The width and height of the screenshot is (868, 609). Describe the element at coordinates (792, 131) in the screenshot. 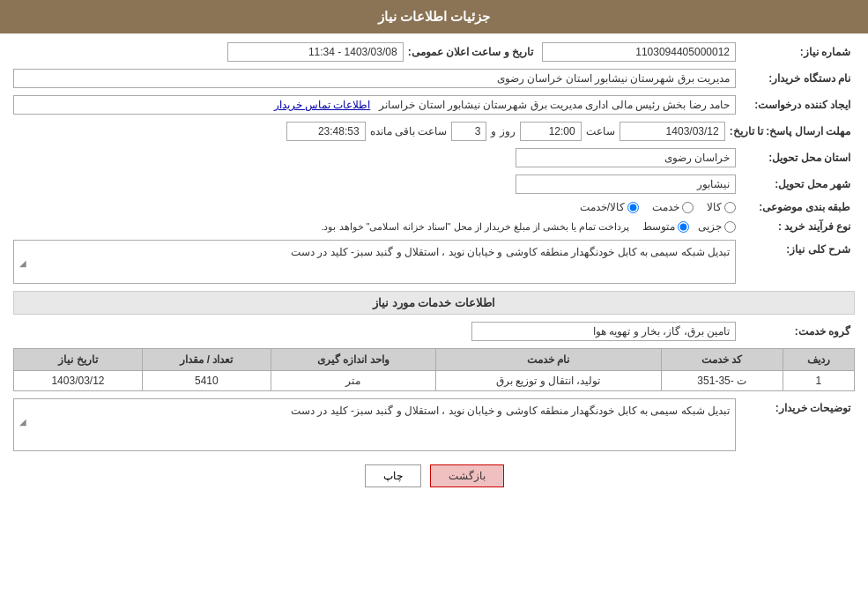

I see `reply-deadline-label: مهلت ارسال پاسخ: تا تاریخ:` at that location.